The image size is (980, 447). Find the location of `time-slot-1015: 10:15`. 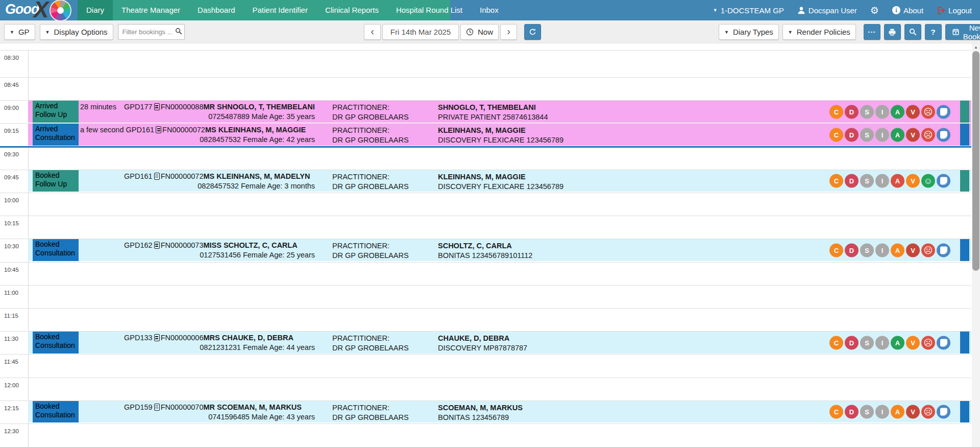

time-slot-1015: 10:15 is located at coordinates (486, 227).